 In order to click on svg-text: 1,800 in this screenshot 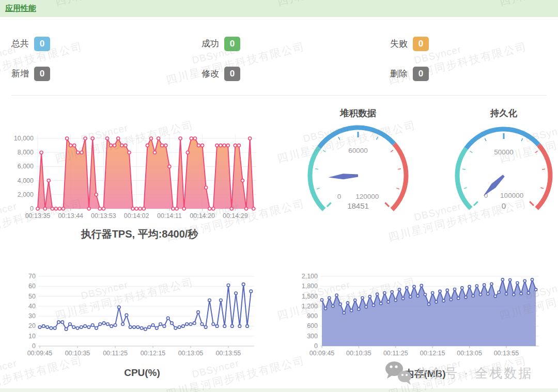, I will do `click(310, 286)`.